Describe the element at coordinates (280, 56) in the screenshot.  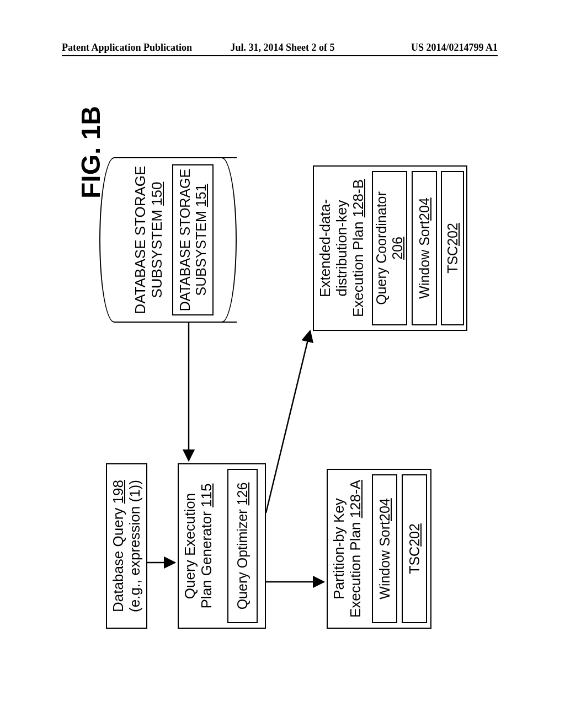
I see `header-rule` at that location.